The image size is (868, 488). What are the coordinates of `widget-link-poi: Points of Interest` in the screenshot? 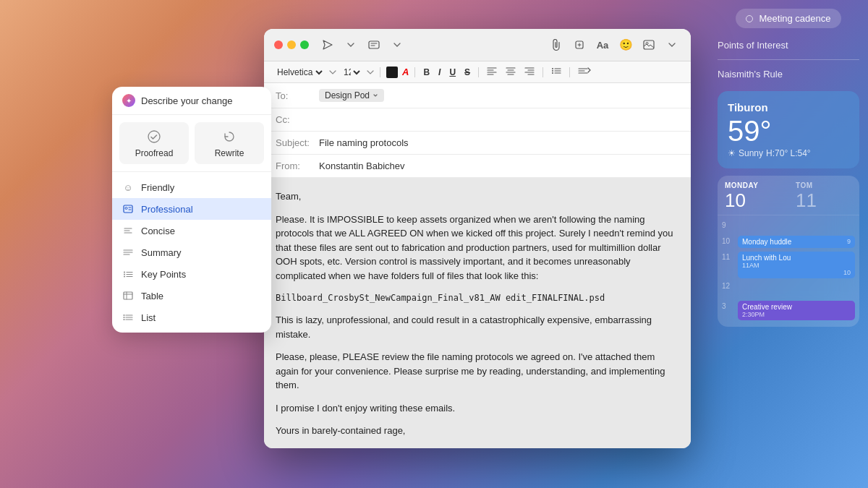 It's located at (788, 45).